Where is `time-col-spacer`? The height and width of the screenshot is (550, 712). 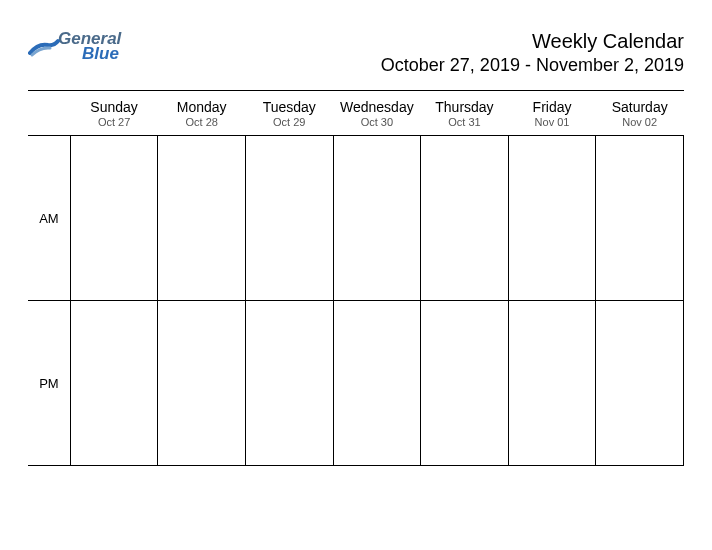 time-col-spacer is located at coordinates (49, 126).